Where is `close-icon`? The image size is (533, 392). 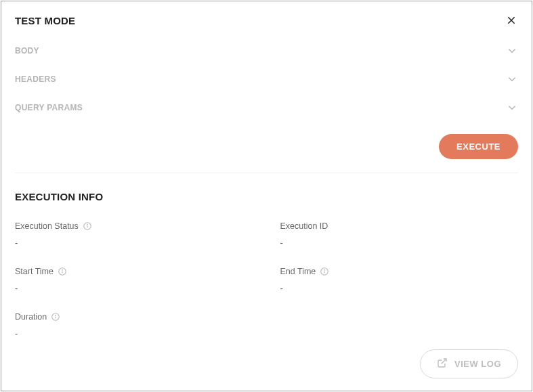
close-icon is located at coordinates (511, 20).